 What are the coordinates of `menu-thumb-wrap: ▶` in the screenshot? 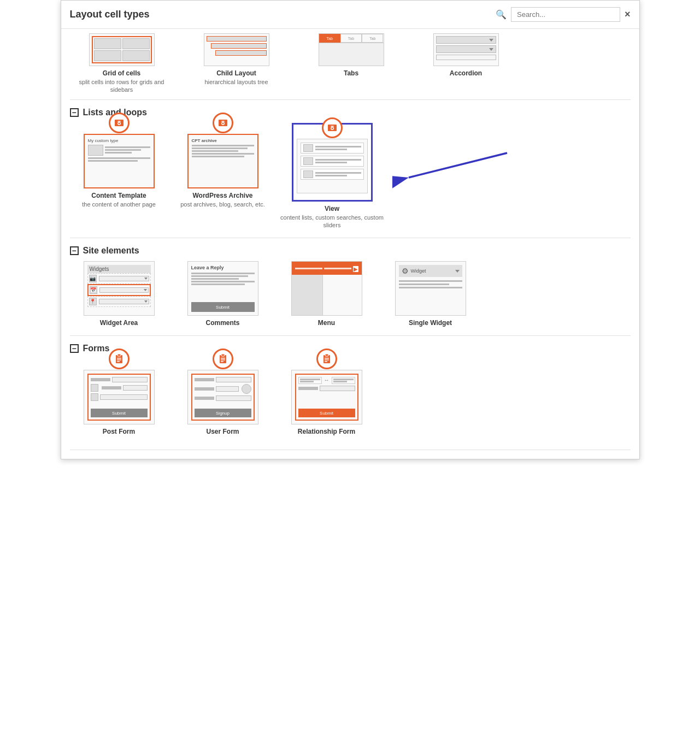 It's located at (327, 288).